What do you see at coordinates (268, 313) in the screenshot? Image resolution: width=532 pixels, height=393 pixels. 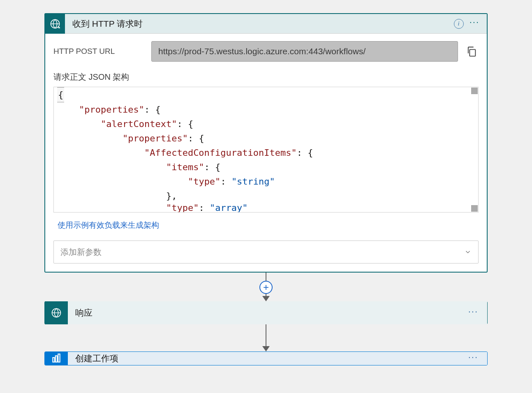 I see `response-title: 响应` at bounding box center [268, 313].